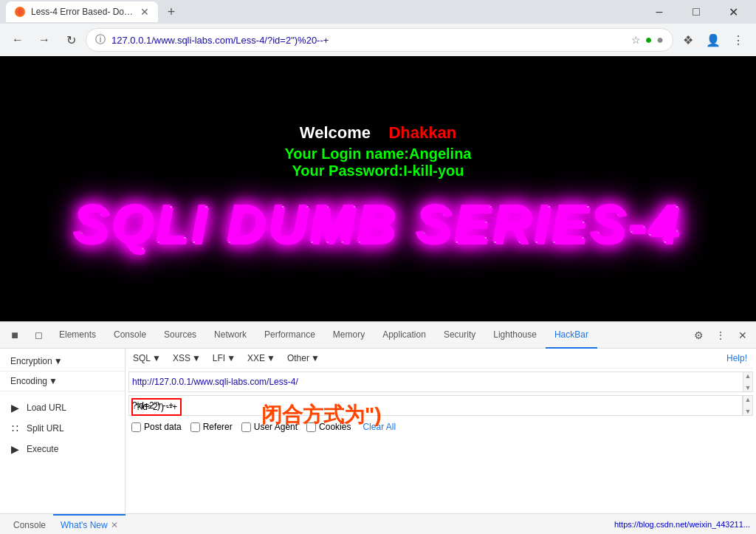  Describe the element at coordinates (187, 358) in the screenshot. I see `xss-menu: XSS ▼` at that location.